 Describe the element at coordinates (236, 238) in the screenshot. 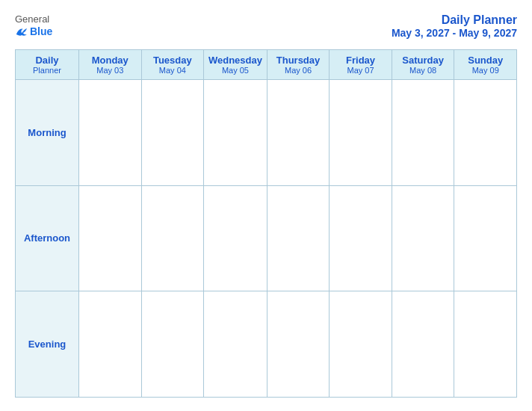

I see `cell-afternoon-day2` at that location.